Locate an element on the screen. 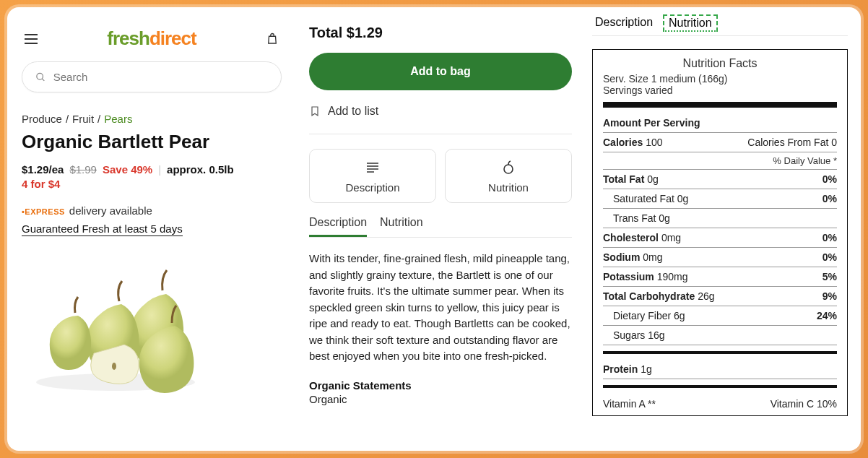 The image size is (868, 458). organic-heading: Organic Statements is located at coordinates (440, 386).